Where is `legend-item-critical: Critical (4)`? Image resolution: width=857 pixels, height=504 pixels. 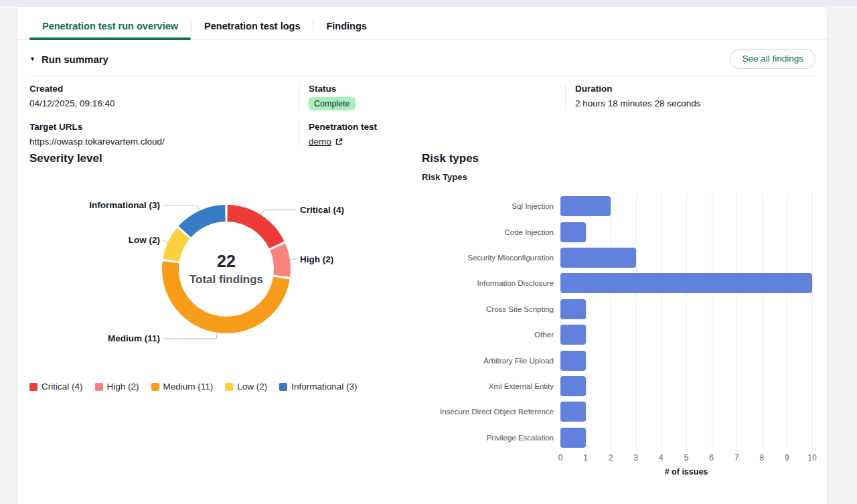 legend-item-critical: Critical (4) is located at coordinates (56, 387).